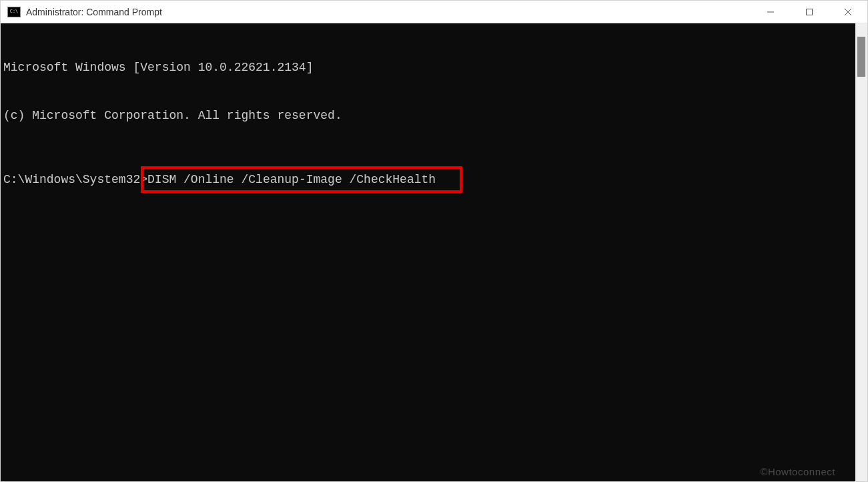 The image size is (868, 482). I want to click on scrollbar-thumb, so click(861, 57).